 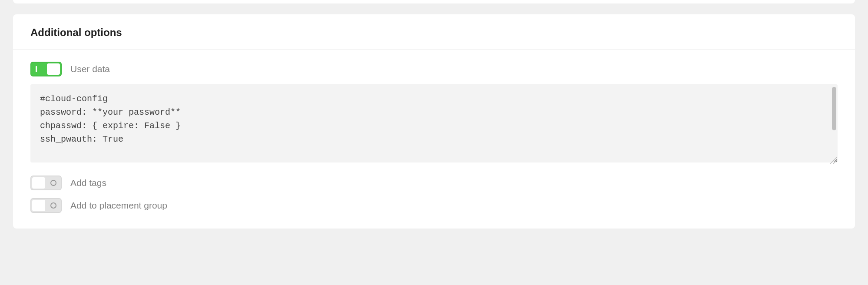 I want to click on placement-group-row: Add to placement group, so click(x=434, y=205).